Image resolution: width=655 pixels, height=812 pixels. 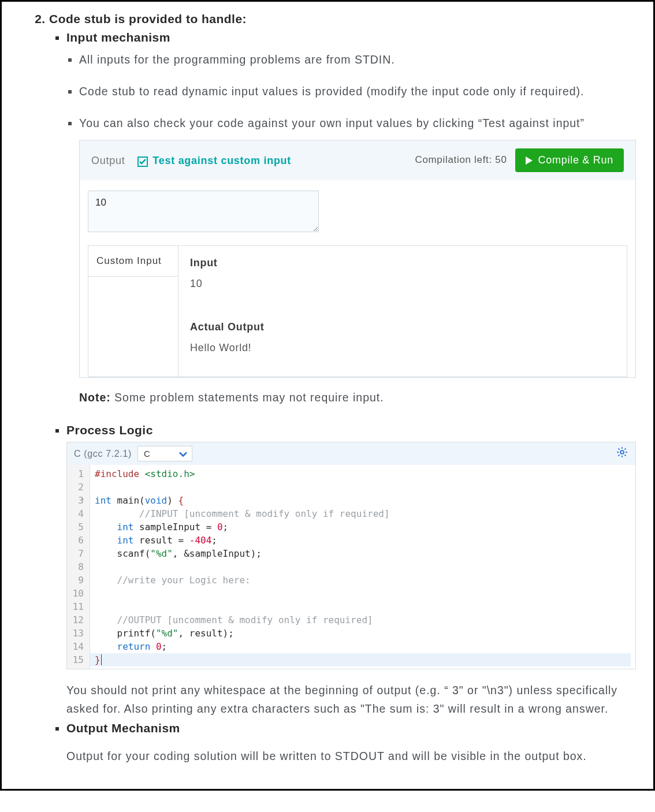 I want to click on output-mech-para: Output for your coding solution will be …, so click(x=351, y=756).